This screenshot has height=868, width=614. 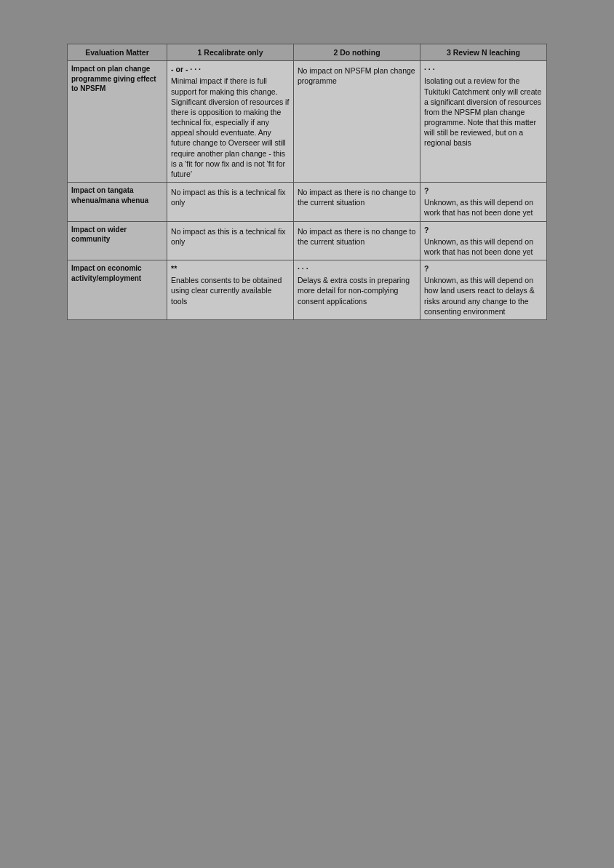 I want to click on text-3-2: Delays & extra costs in preparing more d…, so click(x=356, y=291).